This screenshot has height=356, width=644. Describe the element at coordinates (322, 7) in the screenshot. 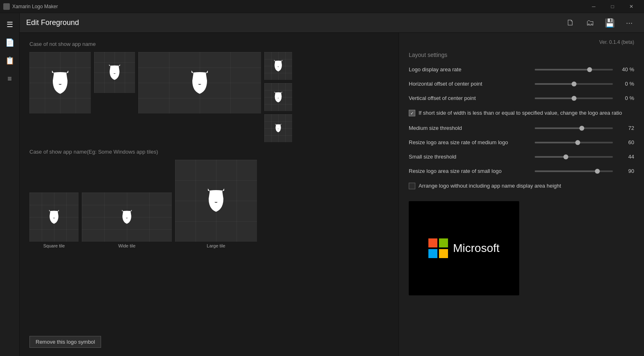

I see `titlebar: Xamarin Logo Maker ─ □ ✕` at that location.